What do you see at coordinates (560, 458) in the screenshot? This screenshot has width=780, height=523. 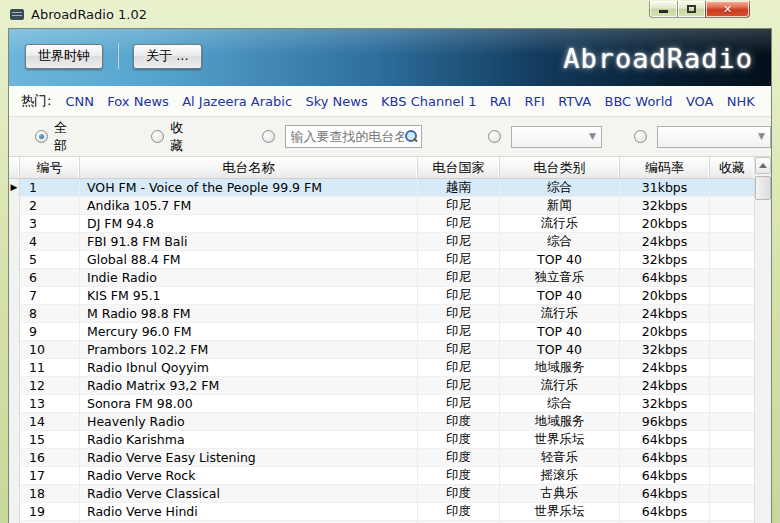 I see `cell-category: 轻音乐` at bounding box center [560, 458].